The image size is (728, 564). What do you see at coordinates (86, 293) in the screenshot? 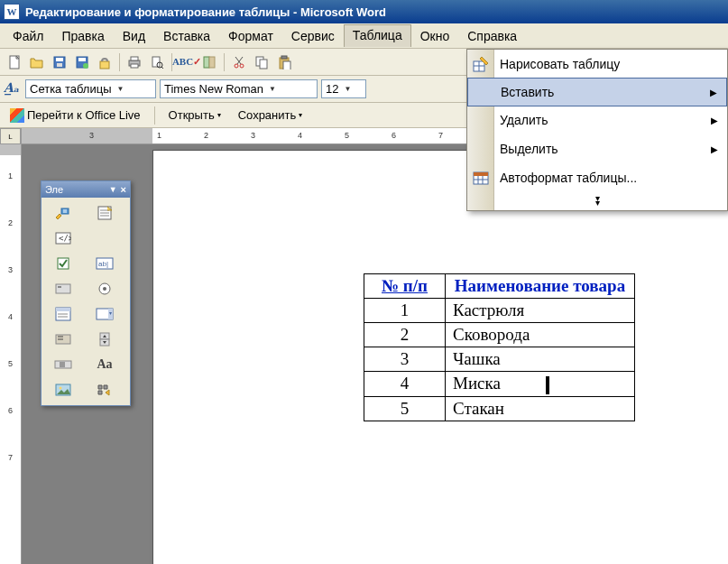
I see `controls-toolbox: Эле ▼ × </> ab| Aa` at bounding box center [86, 293].